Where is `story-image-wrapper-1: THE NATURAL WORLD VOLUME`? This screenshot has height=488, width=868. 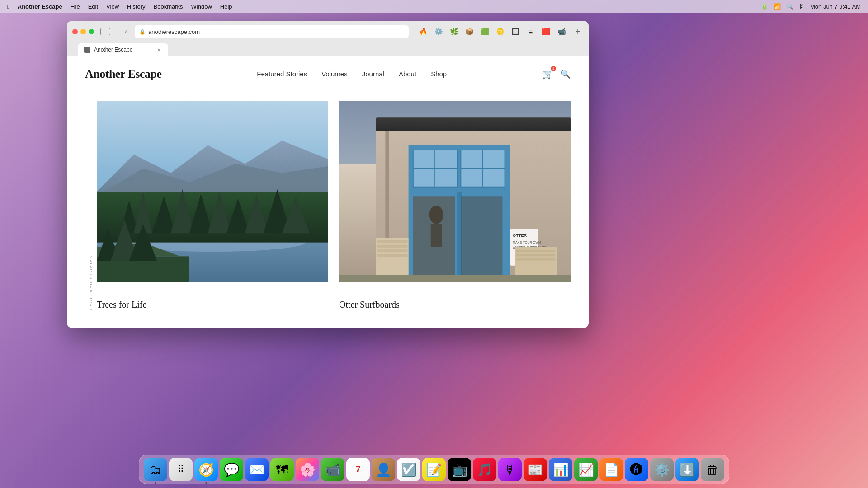 story-image-wrapper-1: THE NATURAL WORLD VOLUME is located at coordinates (212, 197).